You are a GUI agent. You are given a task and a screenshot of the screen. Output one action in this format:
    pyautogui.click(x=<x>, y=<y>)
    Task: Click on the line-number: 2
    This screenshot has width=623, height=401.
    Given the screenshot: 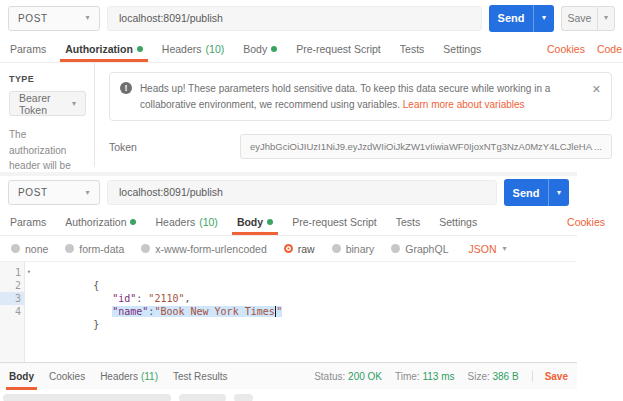 What is the action you would take?
    pyautogui.click(x=12, y=286)
    